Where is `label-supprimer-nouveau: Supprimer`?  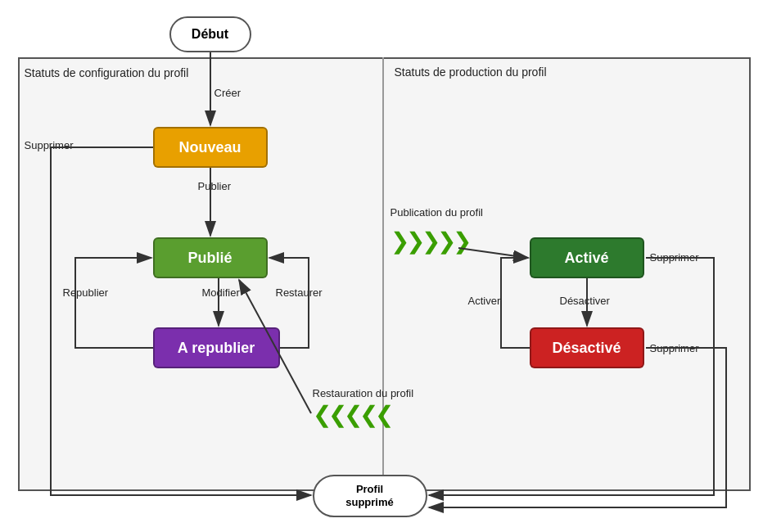
label-supprimer-nouveau: Supprimer is located at coordinates (49, 146).